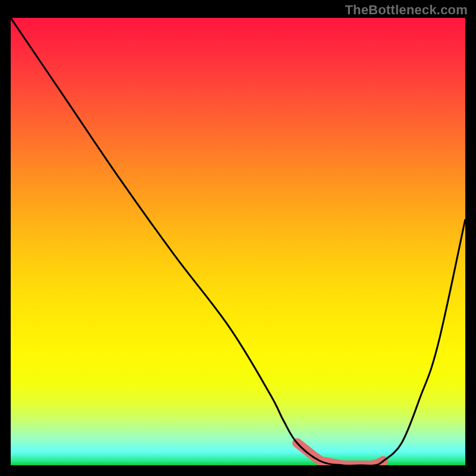  I want to click on watermark-text: TheBottleneck.com, so click(406, 10).